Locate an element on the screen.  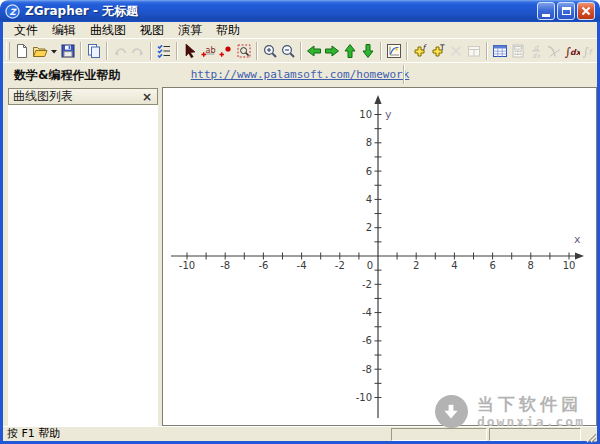
menu-item-curve: 曲线图 is located at coordinates (108, 30).